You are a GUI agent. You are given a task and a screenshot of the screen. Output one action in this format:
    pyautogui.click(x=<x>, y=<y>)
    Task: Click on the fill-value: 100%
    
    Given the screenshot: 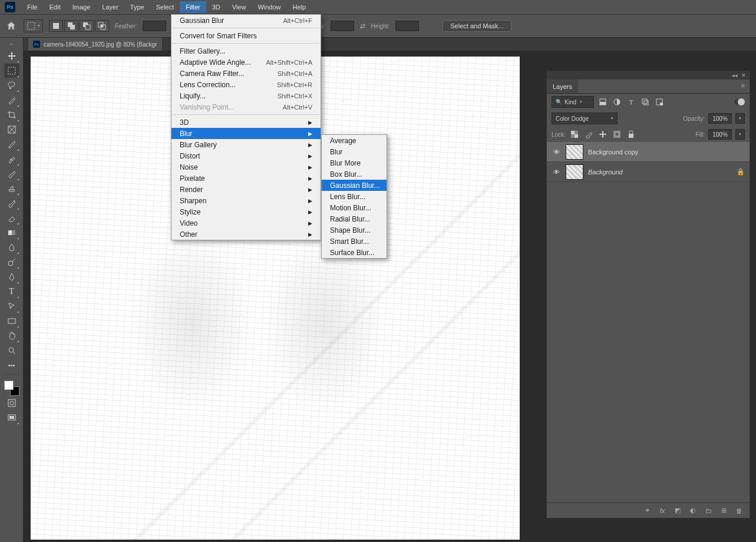 What is the action you would take?
    pyautogui.click(x=720, y=134)
    